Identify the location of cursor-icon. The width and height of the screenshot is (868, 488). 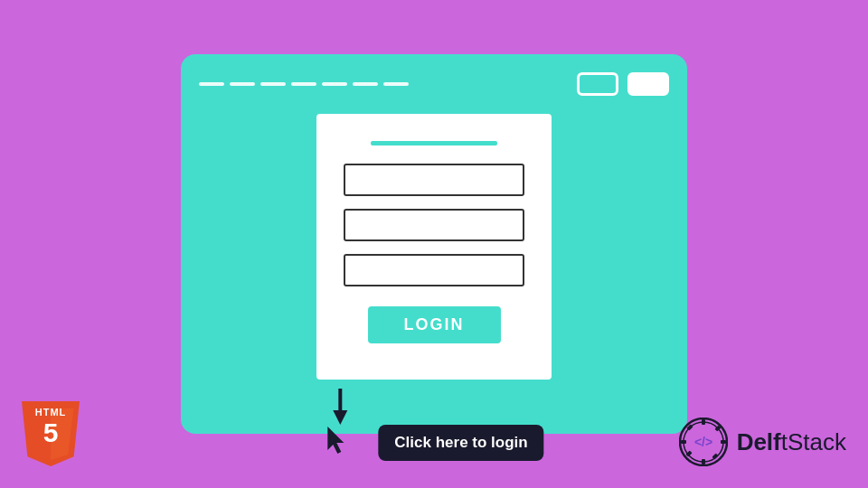
(340, 441).